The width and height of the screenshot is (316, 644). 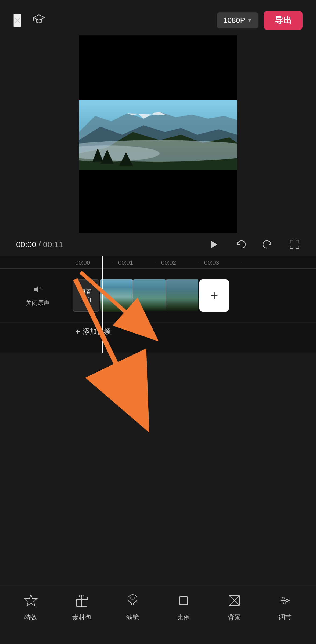 What do you see at coordinates (214, 295) in the screenshot?
I see `add-clip-button: +` at bounding box center [214, 295].